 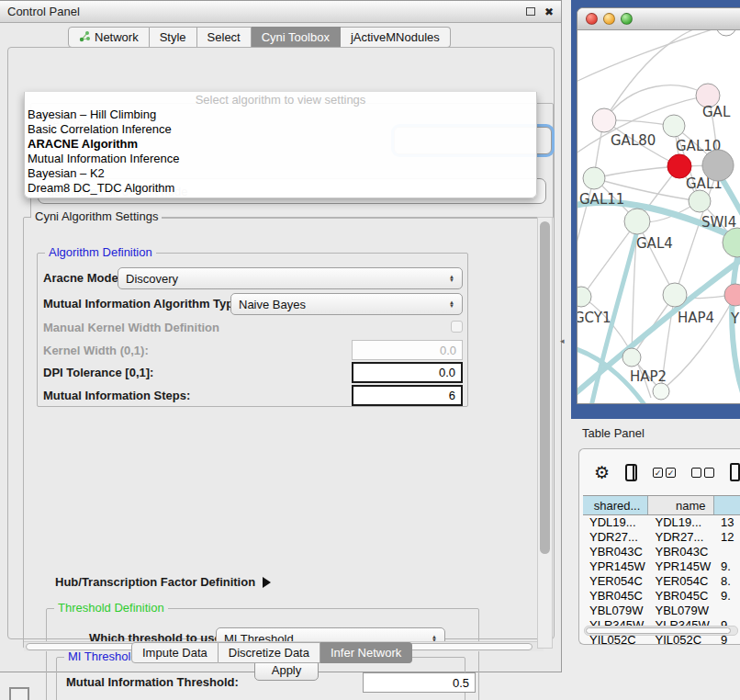 What do you see at coordinates (659, 217) in the screenshot?
I see `network-canvas: GALGAL80GAL10GAL1GAL11SWI4GAL4GCY1HAP4YH…` at bounding box center [659, 217].